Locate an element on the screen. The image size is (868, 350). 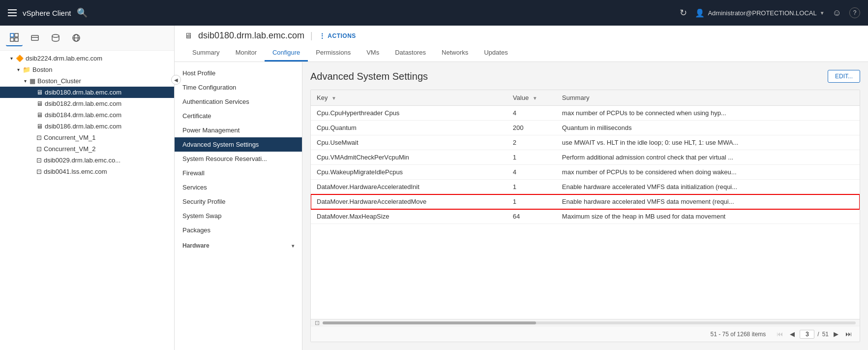
left-nav-section-hardware: Hardware▾ is located at coordinates (238, 244).